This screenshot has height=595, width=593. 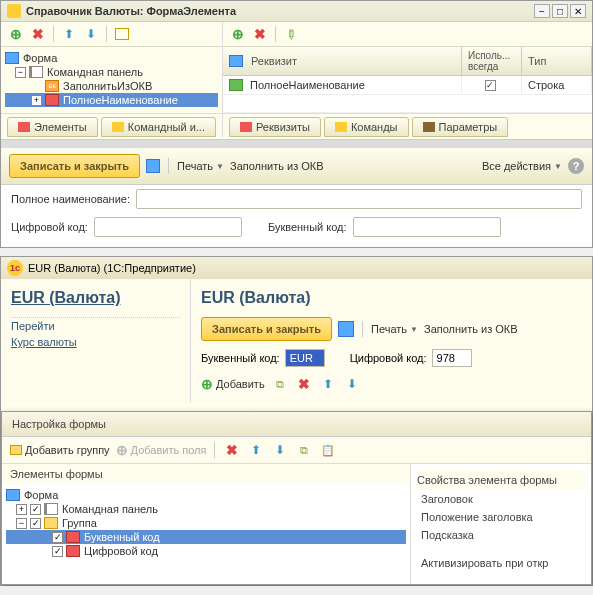 What do you see at coordinates (392, 298) in the screenshot?
I see `page-title: EUR (Валюта)` at bounding box center [392, 298].